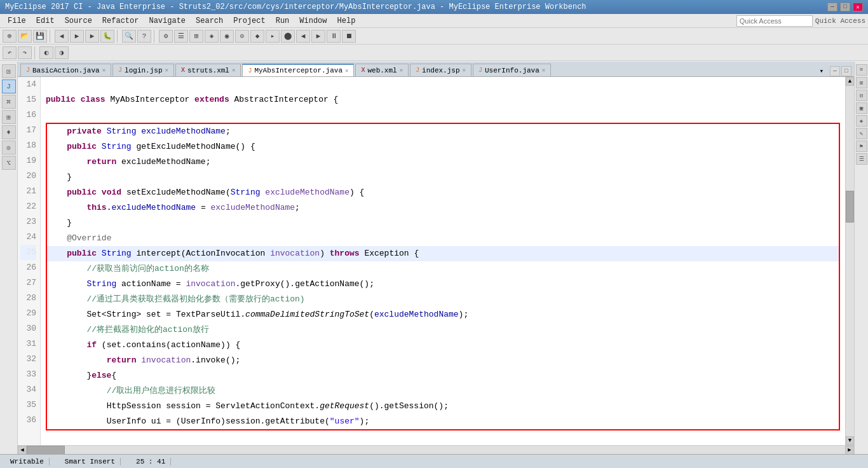 The width and height of the screenshot is (868, 468). I want to click on tb-more9: ⬤, so click(288, 36).